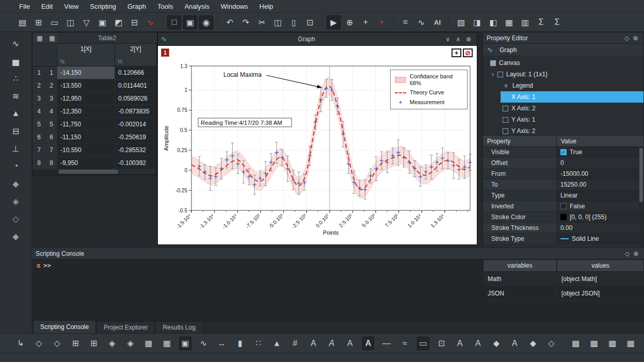  I want to click on values-column-header: values, so click(601, 266).